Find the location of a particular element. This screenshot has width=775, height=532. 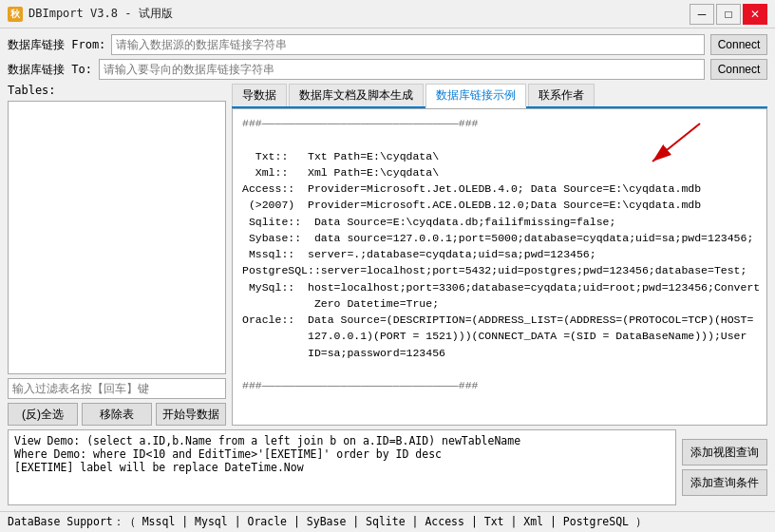

conn-to-input is located at coordinates (402, 69).